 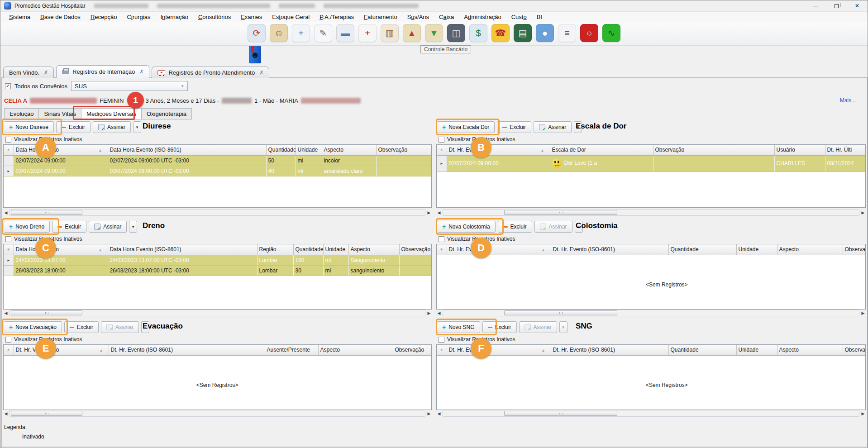 I want to click on table-row: ▸02/07/2024 09:00:00Dor Leve (1 aCHARLLE…, so click(x=651, y=163).